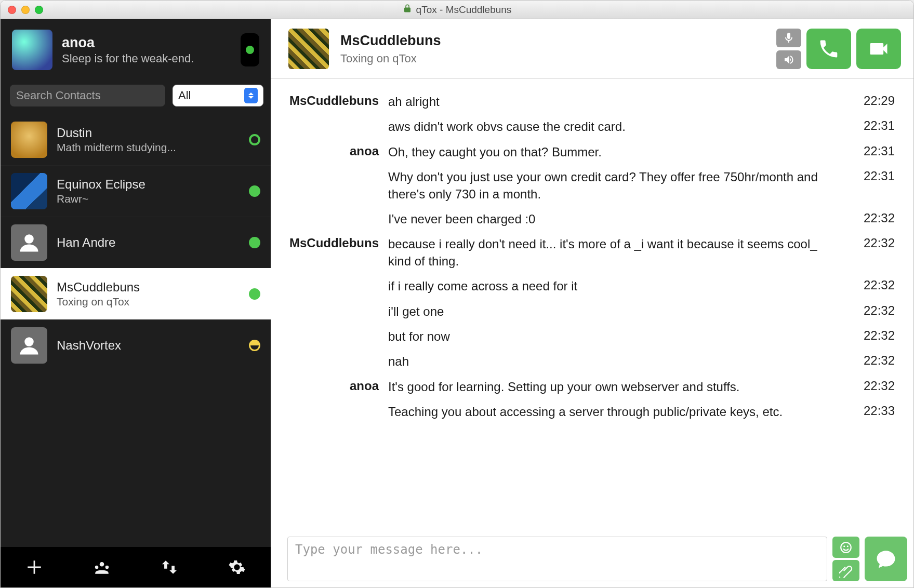 Image resolution: width=914 pixels, height=588 pixels. I want to click on video-call-button, so click(879, 49).